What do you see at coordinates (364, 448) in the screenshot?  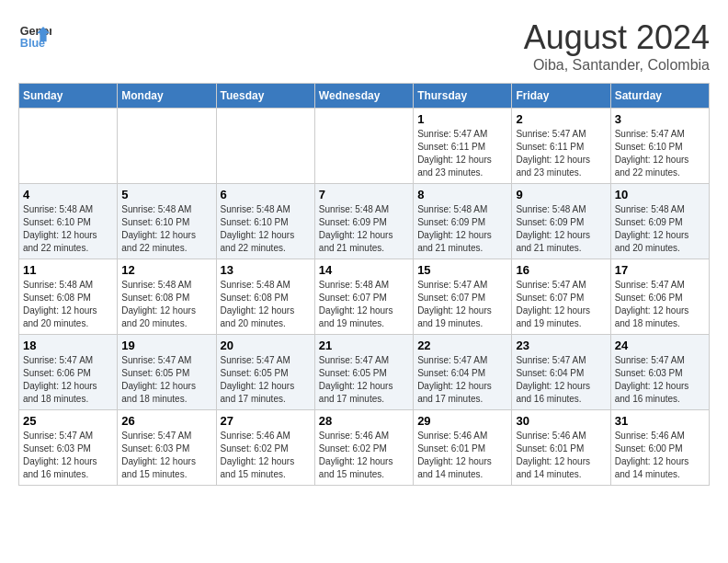 I see `calendar-cell: 28Sunrise: 5:46 AM Sunset: 6:02 PM Dayli…` at bounding box center [364, 448].